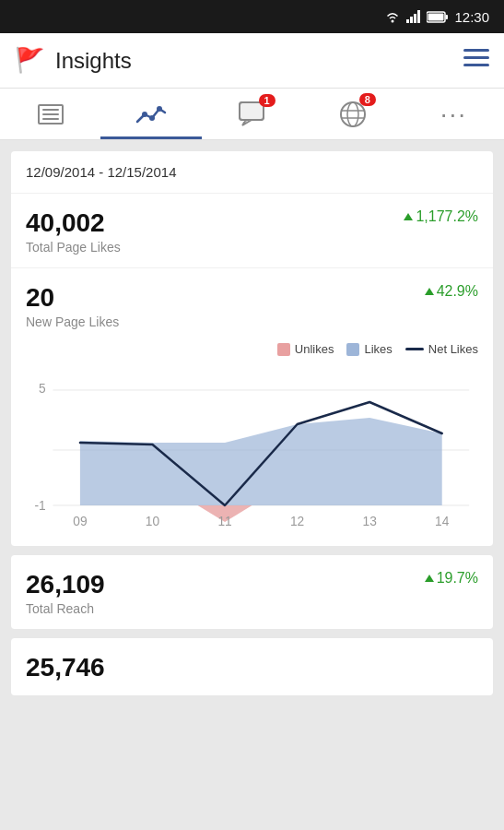 Image resolution: width=504 pixels, height=830 pixels. What do you see at coordinates (252, 114) in the screenshot?
I see `messages-icon-wrap: 1` at bounding box center [252, 114].